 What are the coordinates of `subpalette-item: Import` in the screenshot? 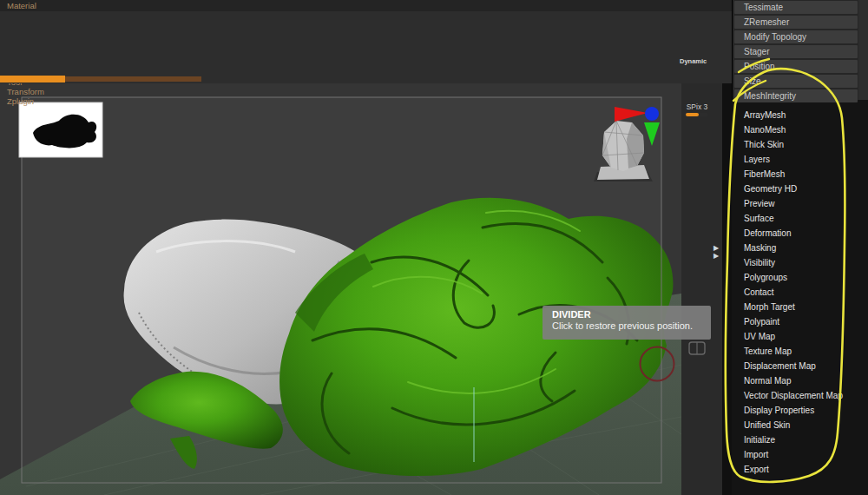 It's located at (800, 455).